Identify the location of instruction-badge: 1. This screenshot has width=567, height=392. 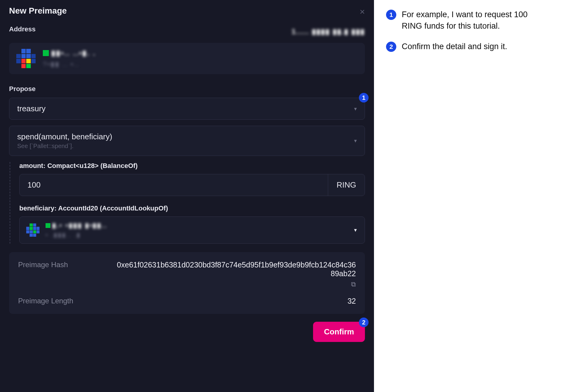
(391, 15).